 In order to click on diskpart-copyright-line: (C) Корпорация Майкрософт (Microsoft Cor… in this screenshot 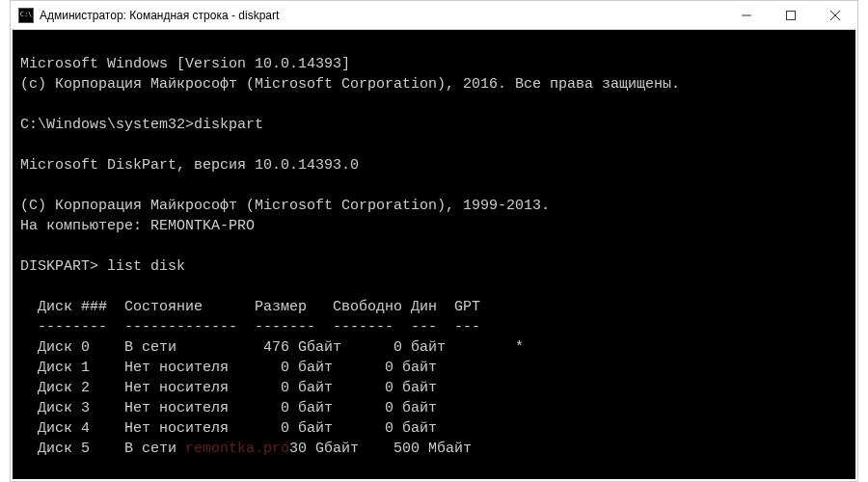, I will do `click(285, 206)`.